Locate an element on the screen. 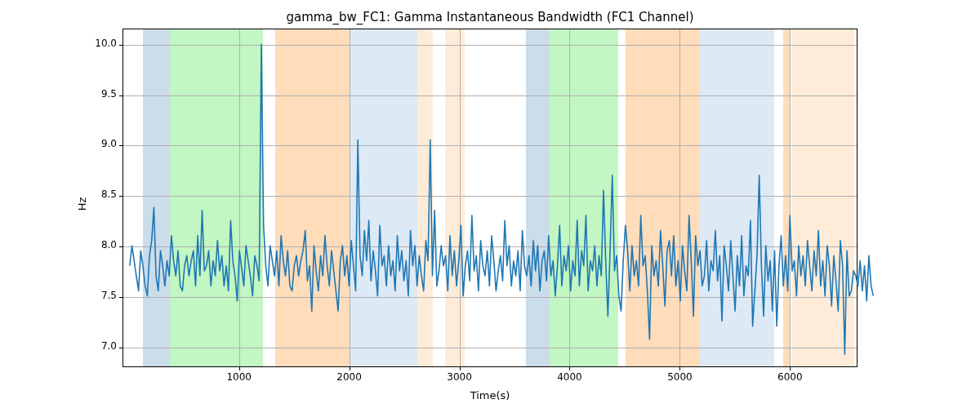  y-tick-label: 9.0 is located at coordinates (113, 144).